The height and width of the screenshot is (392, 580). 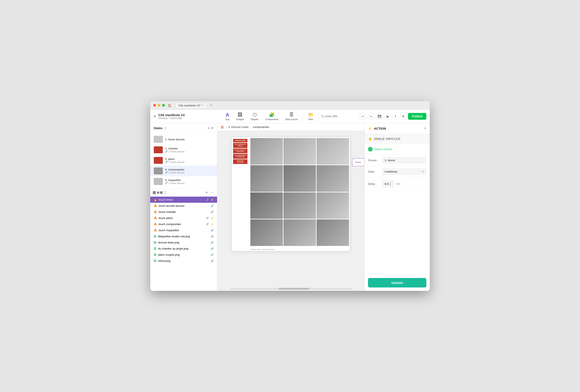 I want to click on layer-tool-rect, so click(x=154, y=193).